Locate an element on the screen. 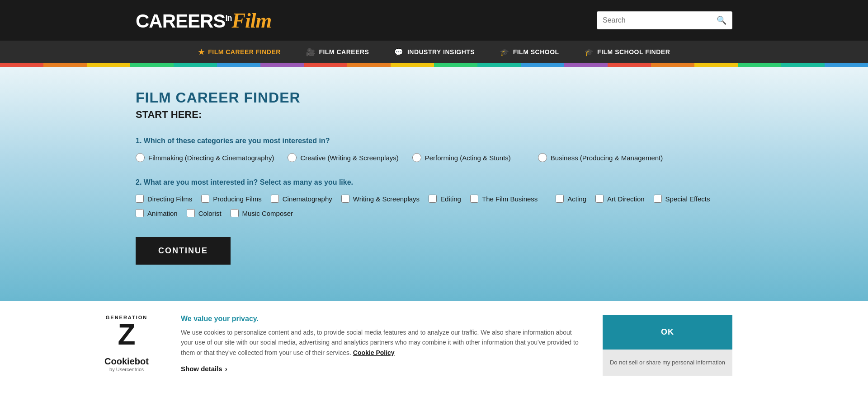  radio-performing-input is located at coordinates (417, 158).